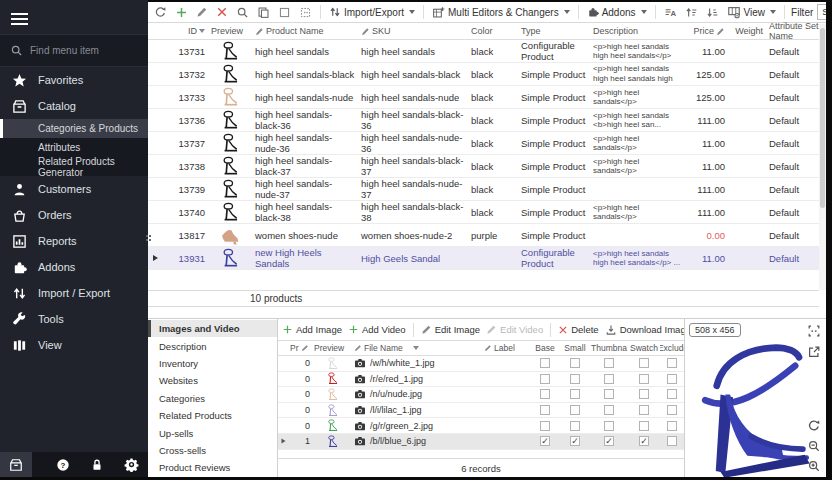  Describe the element at coordinates (305, 166) in the screenshot. I see `cell-product-name: high heel sandals-black-37` at that location.